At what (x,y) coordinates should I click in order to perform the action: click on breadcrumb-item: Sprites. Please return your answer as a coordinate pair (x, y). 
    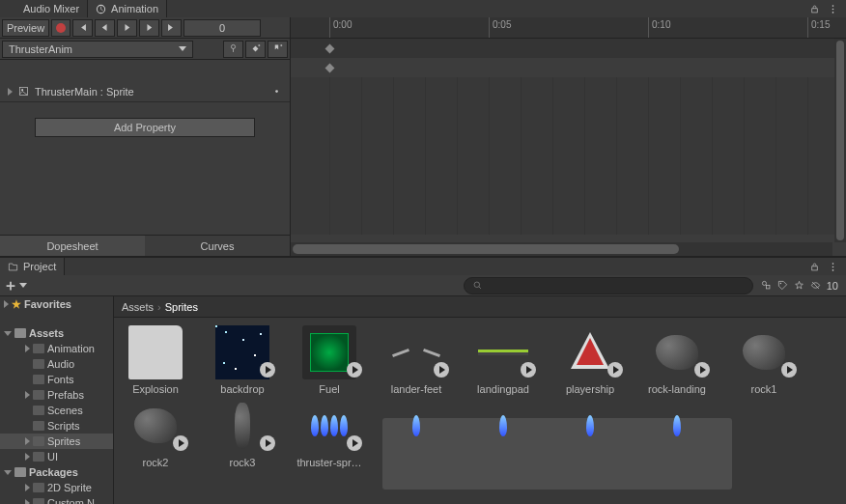
    Looking at the image, I should click on (182, 307).